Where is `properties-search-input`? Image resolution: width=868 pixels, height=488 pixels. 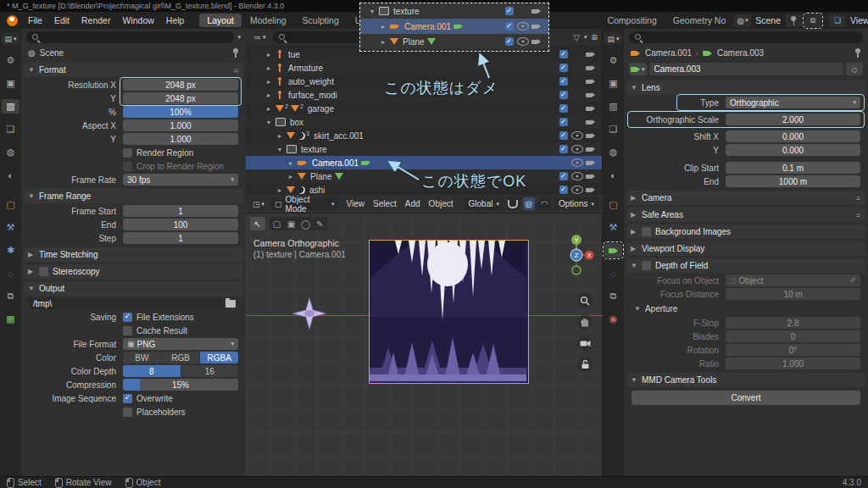
properties-search-input is located at coordinates (131, 37).